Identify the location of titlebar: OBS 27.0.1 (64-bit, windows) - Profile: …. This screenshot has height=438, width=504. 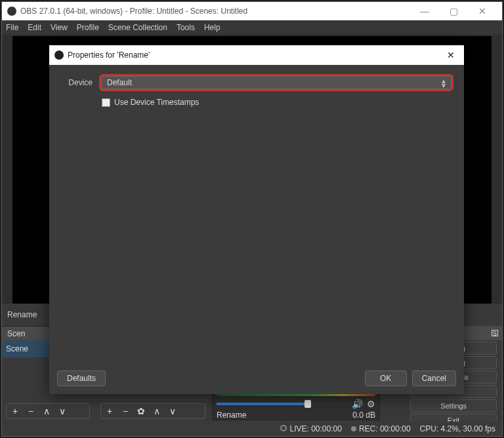
(252, 11).